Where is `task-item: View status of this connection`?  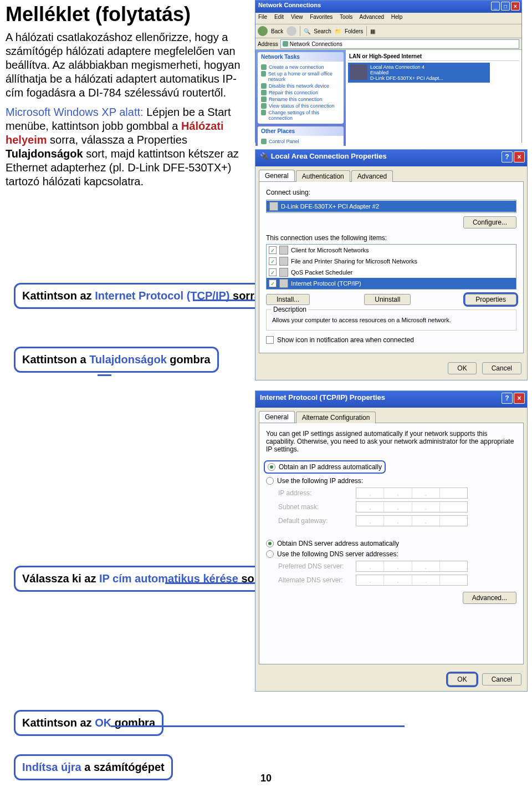 task-item: View status of this connection is located at coordinates (300, 106).